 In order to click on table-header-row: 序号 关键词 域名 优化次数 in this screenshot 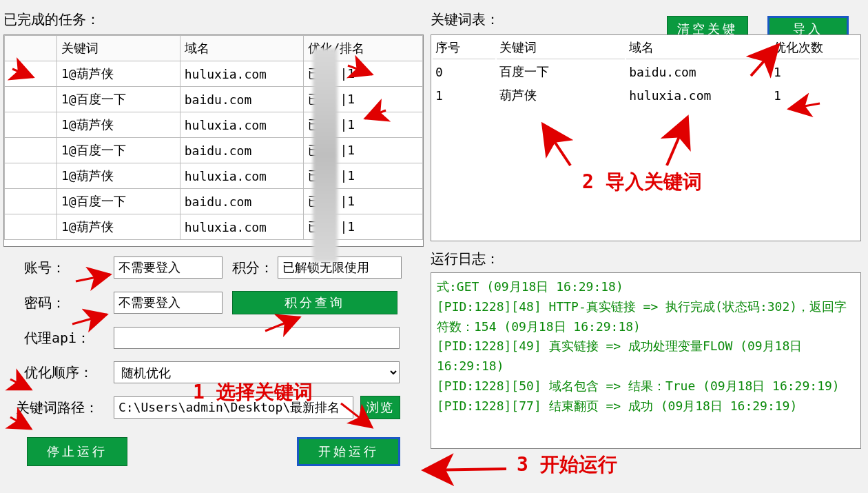, I will do `click(646, 48)`.